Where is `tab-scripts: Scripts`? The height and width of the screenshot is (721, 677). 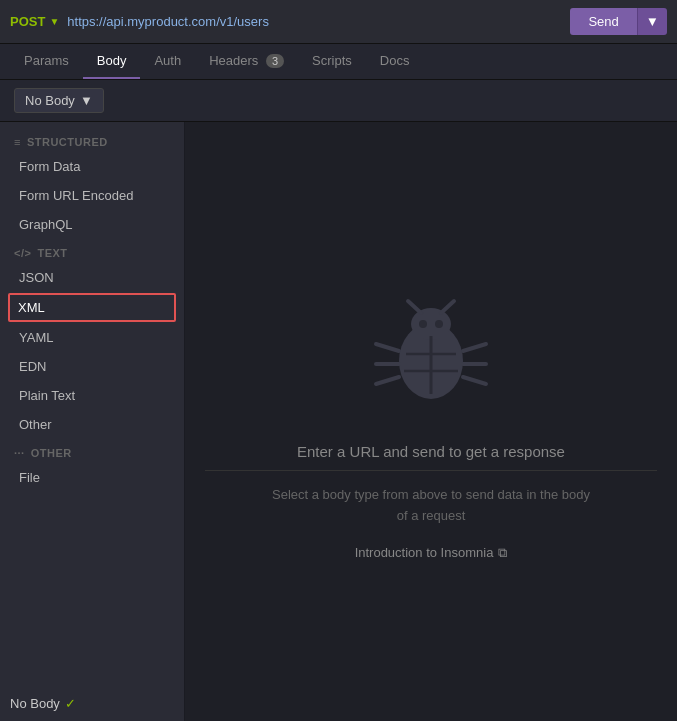
tab-scripts: Scripts is located at coordinates (332, 62).